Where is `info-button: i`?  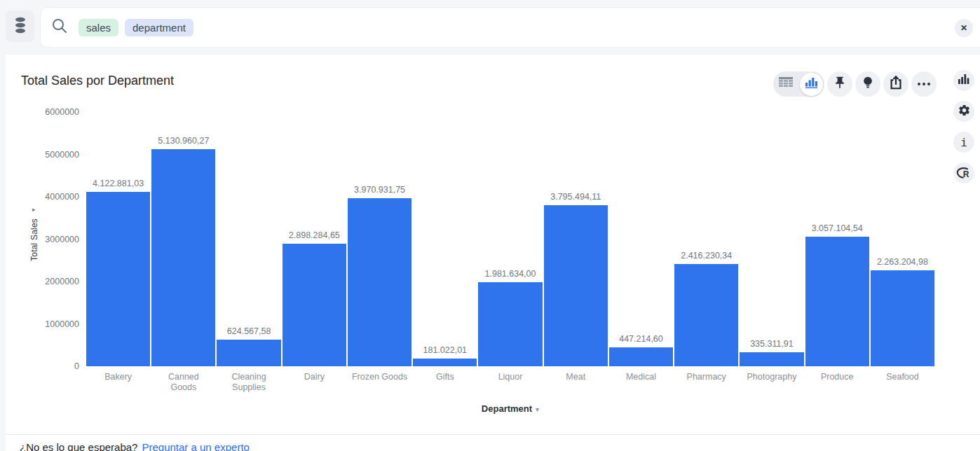 info-button: i is located at coordinates (964, 142).